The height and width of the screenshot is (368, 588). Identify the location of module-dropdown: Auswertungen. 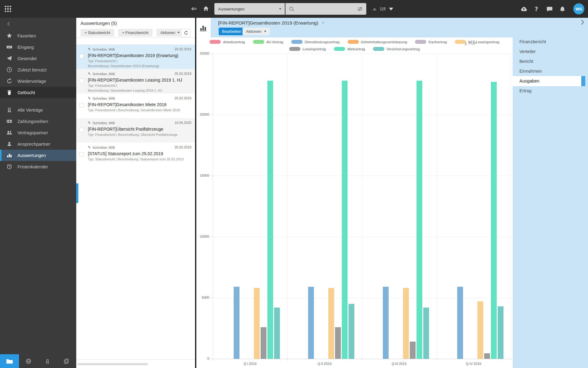
(250, 9).